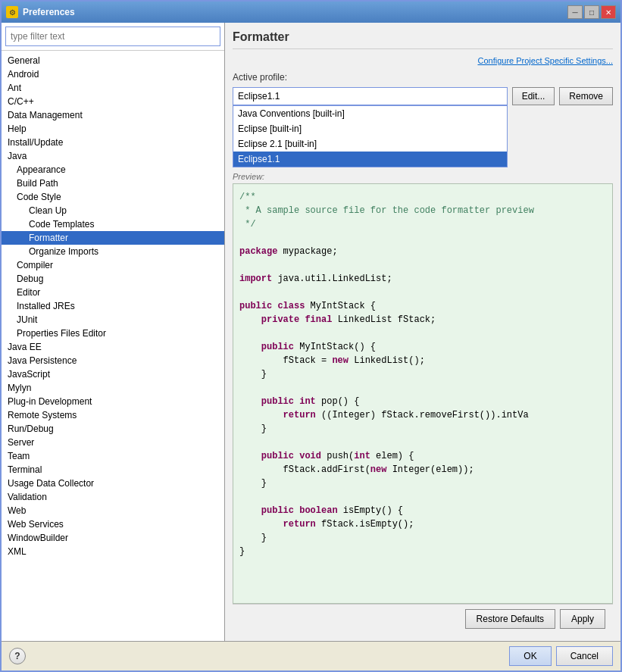 The image size is (622, 672). What do you see at coordinates (113, 211) in the screenshot?
I see `tree-item-clean-up: Clean Up` at bounding box center [113, 211].